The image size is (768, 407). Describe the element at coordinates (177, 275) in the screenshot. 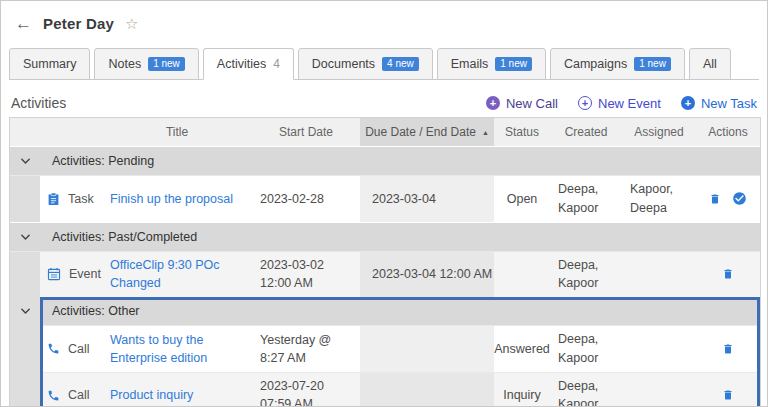

I see `title-cell: OfficeClip 9:30 POc Changed` at that location.